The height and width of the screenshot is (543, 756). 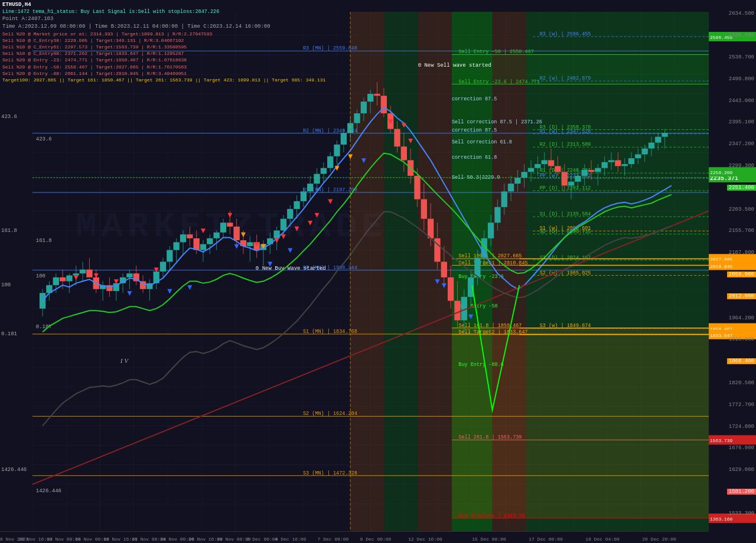 I want to click on time-label: 15 Dec 08:00, so click(x=489, y=539).